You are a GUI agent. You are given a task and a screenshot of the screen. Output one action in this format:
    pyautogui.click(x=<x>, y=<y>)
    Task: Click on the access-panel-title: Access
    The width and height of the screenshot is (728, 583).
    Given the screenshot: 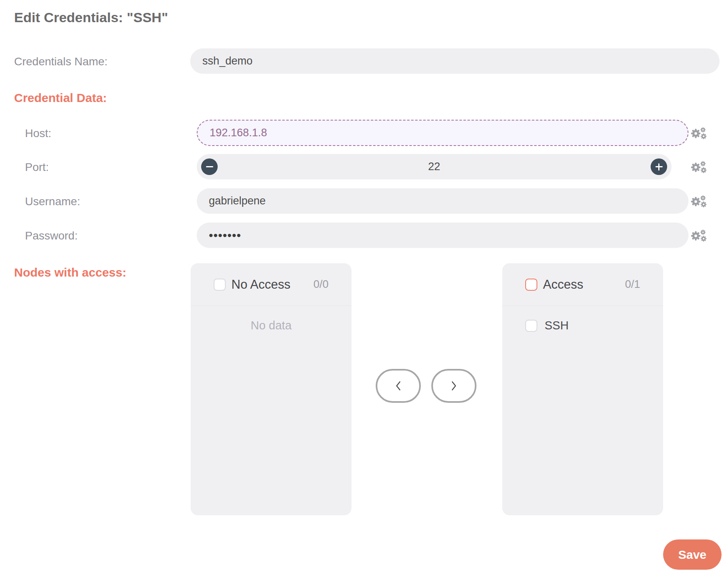 What is the action you would take?
    pyautogui.click(x=563, y=285)
    